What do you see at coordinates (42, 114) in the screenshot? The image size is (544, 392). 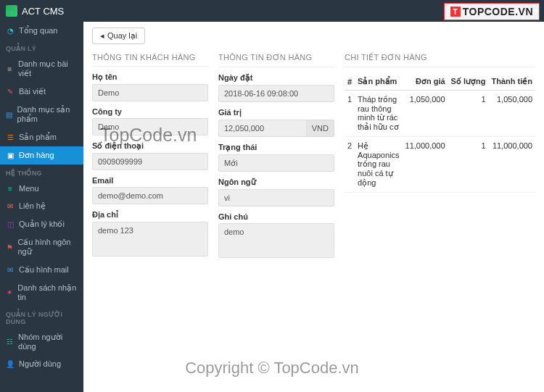 I see `sidebar-item: ▤Danh mục sản phẩm` at bounding box center [42, 114].